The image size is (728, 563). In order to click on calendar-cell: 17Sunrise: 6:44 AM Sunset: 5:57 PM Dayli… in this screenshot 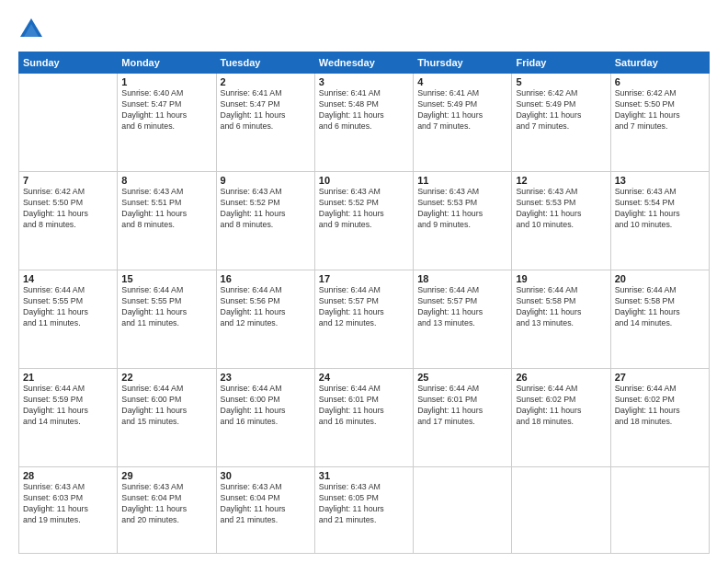, I will do `click(364, 320)`.